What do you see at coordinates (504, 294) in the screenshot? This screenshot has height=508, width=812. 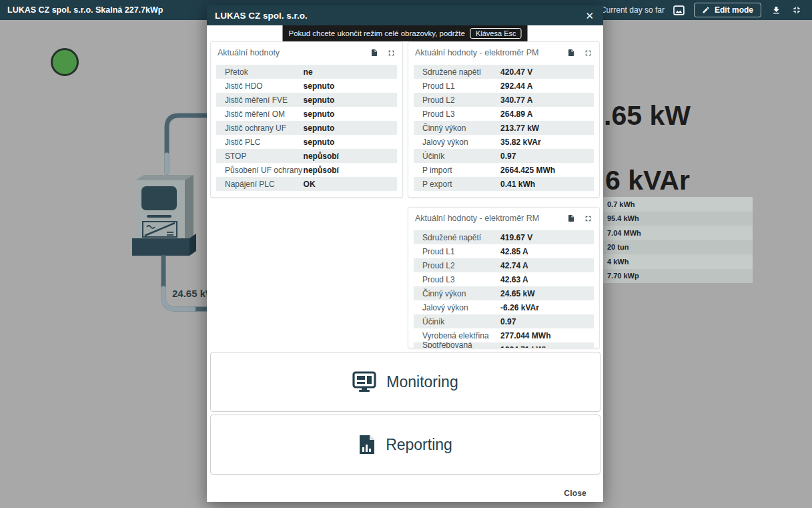 I see `table-row: Činný výkon24.65 kW` at bounding box center [504, 294].